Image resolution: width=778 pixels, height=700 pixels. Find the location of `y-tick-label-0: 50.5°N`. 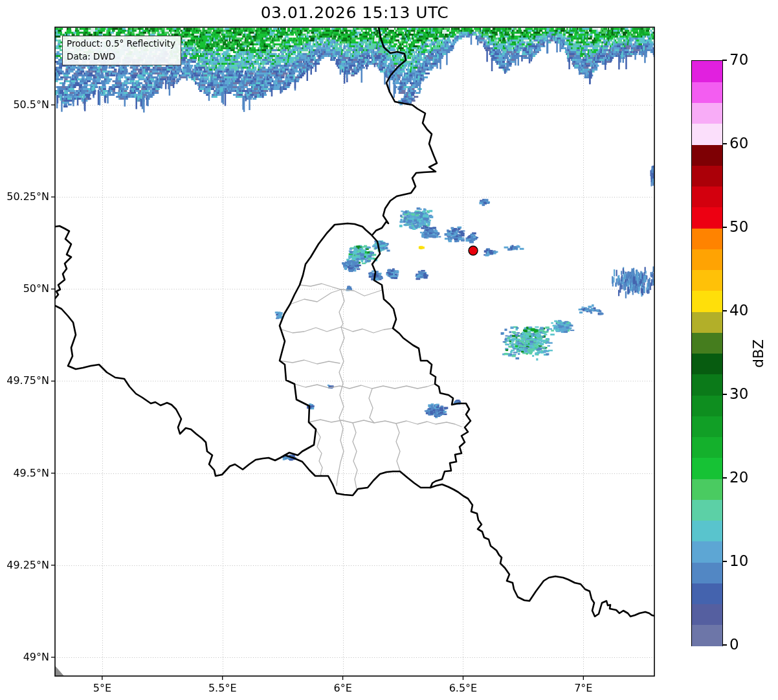

y-tick-label-0: 50.5°N is located at coordinates (25, 105).